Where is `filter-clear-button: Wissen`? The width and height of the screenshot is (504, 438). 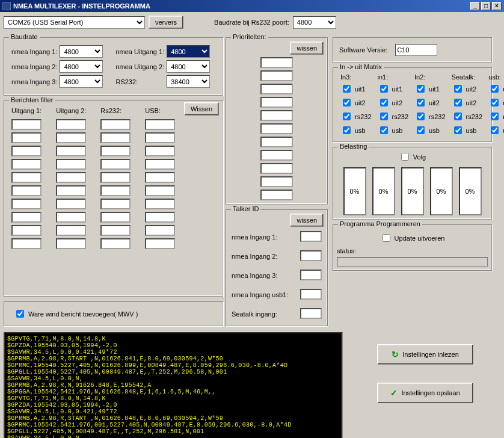
filter-clear-button: Wissen is located at coordinates (201, 109).